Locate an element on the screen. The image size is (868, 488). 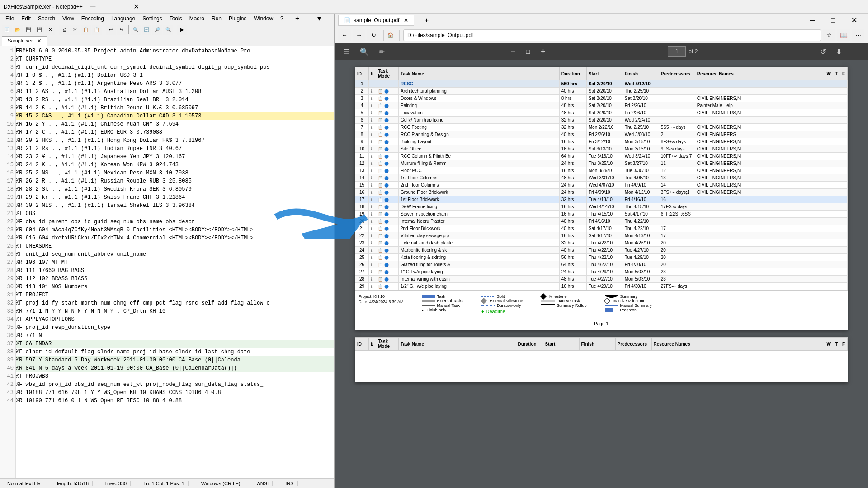
copy-button: 📋 is located at coordinates (86, 30).